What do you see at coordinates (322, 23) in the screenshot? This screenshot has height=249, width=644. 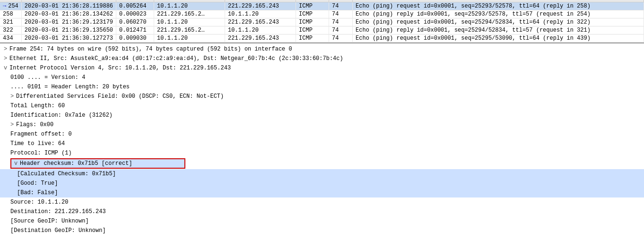 I see `table-row: 3212020-03-01 21:36:29.1231790.06027010.…` at bounding box center [322, 23].